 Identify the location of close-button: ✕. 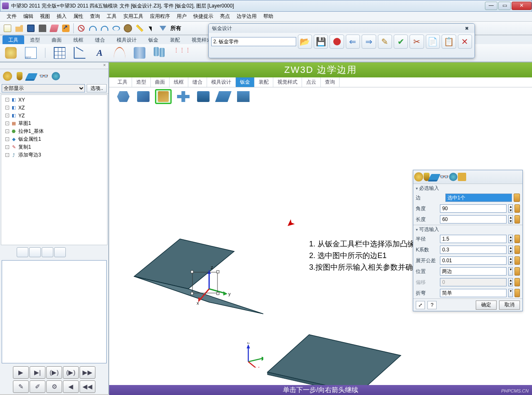
(522, 6).